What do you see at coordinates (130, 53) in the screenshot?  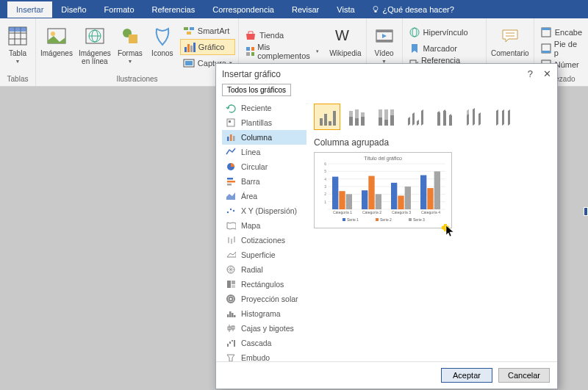 I see `formas-label: Formas` at bounding box center [130, 53].